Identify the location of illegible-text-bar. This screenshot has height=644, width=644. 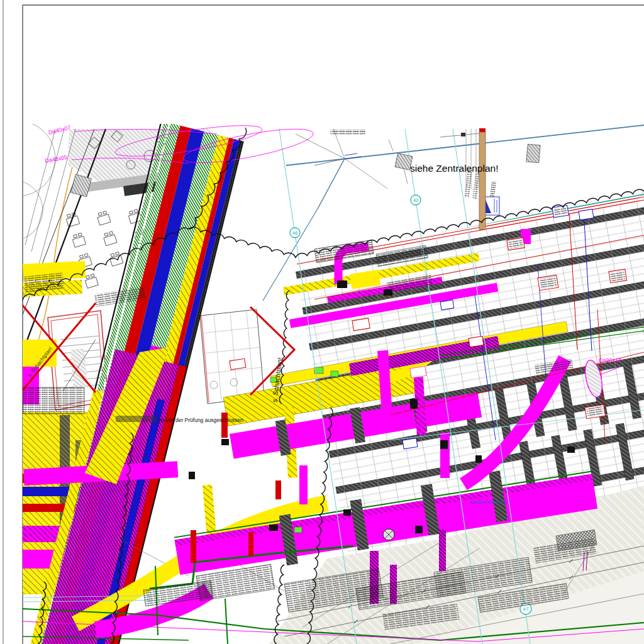
(136, 419).